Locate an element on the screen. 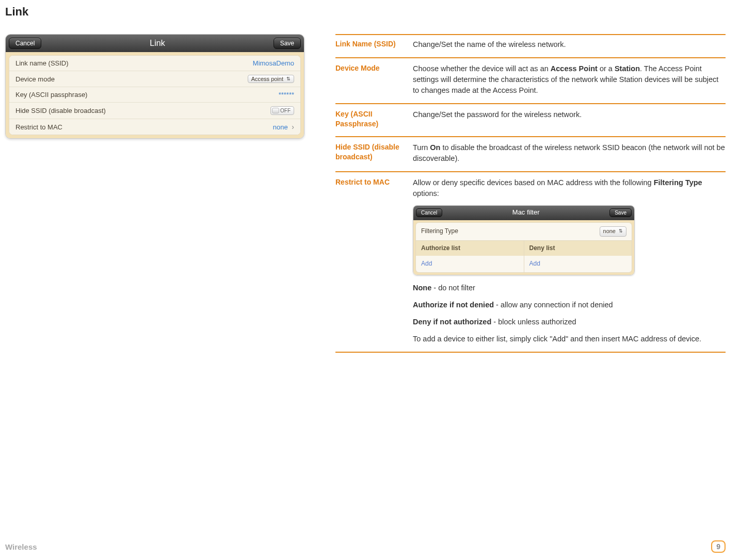  row-ssid: Link name (SSID) MimosaDemo is located at coordinates (155, 63).